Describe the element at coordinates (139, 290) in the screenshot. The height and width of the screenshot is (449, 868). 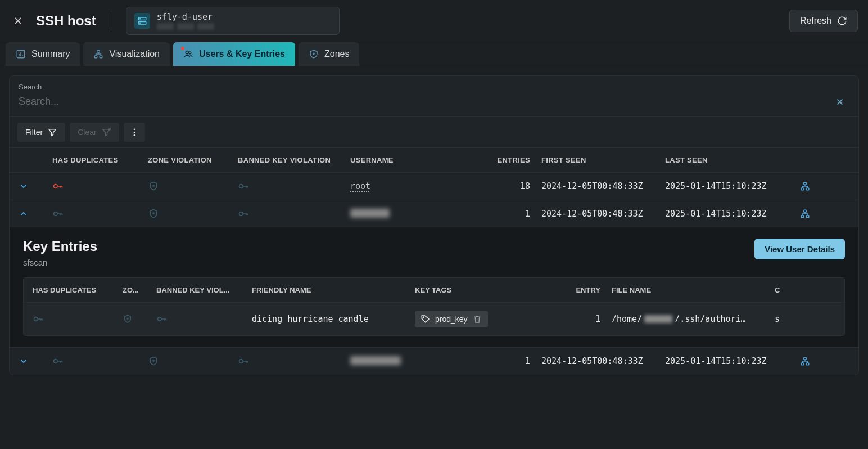
I see `col-zone: ZO...` at that location.